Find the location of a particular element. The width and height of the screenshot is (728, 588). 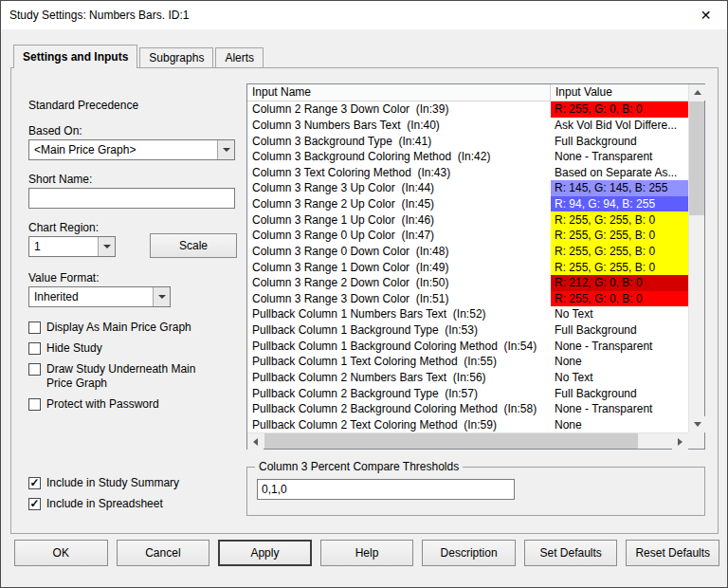

table-row: Column 3 Range 3 Down Color (In:51)R: 25… is located at coordinates (468, 300).